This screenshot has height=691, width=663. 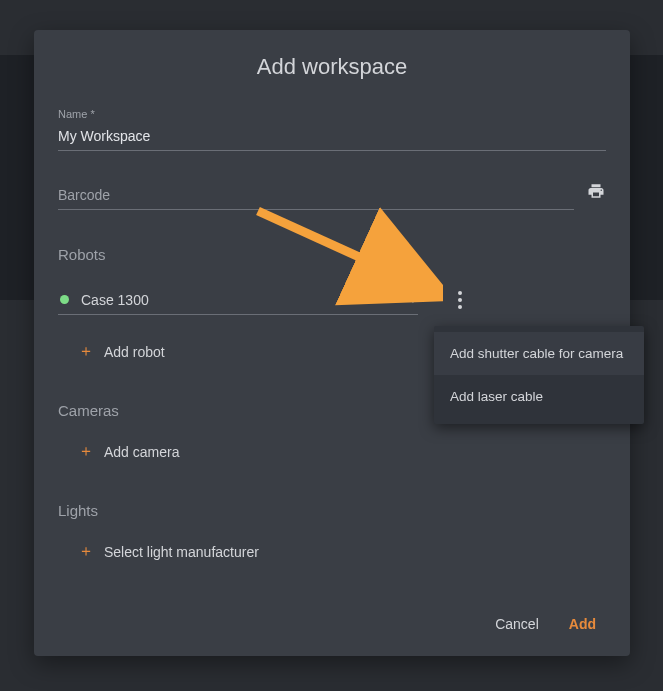 What do you see at coordinates (332, 136) in the screenshot?
I see `name-input` at bounding box center [332, 136].